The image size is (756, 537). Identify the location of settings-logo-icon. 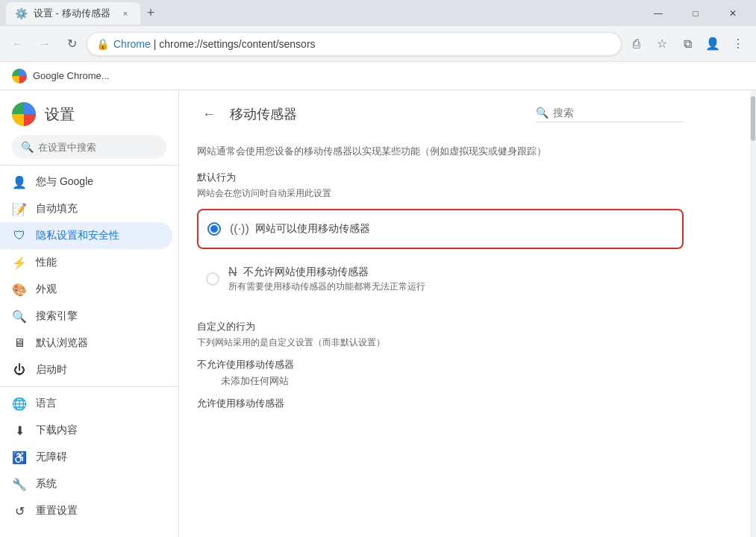
(24, 114).